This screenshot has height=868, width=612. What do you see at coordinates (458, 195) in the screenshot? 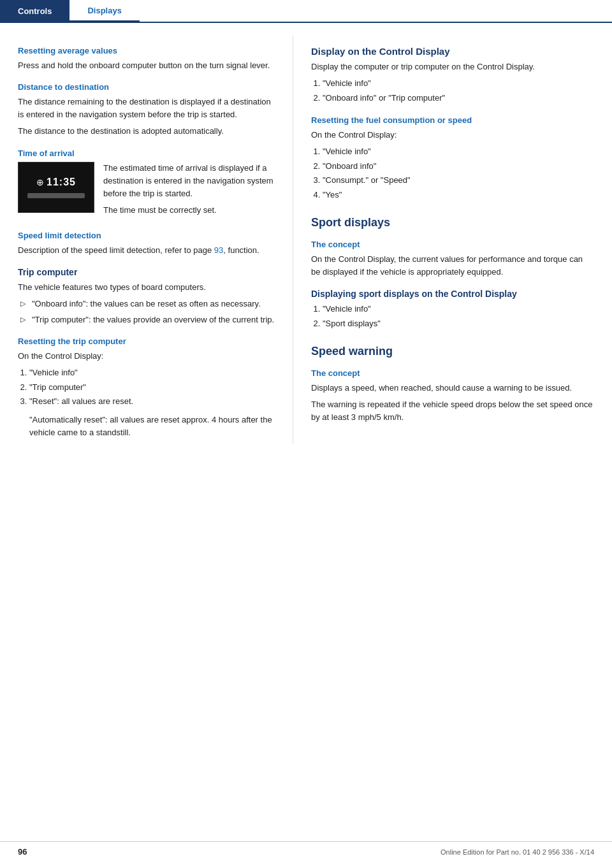
I see `step-fuel-4: "Yes"` at bounding box center [458, 195].